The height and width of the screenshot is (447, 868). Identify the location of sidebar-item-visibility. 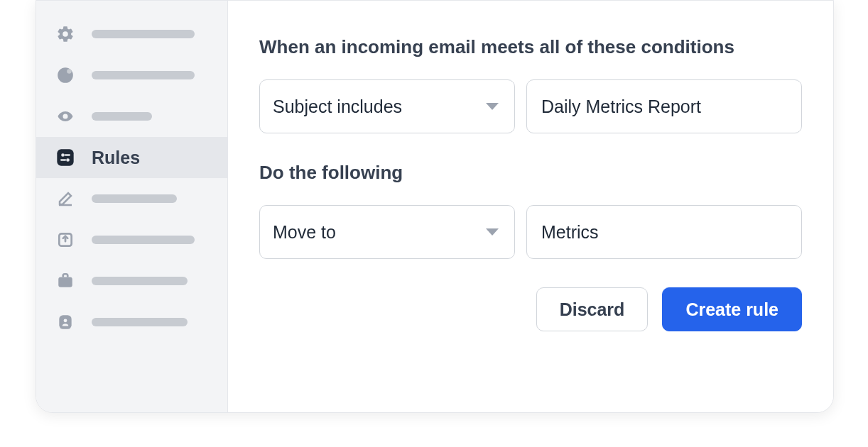
(132, 116).